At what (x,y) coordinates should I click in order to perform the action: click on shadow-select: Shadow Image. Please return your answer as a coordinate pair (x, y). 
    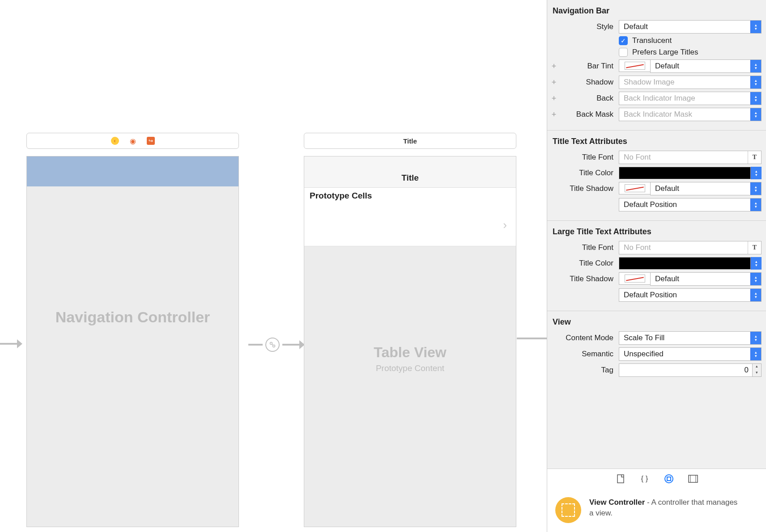
    Looking at the image, I should click on (690, 82).